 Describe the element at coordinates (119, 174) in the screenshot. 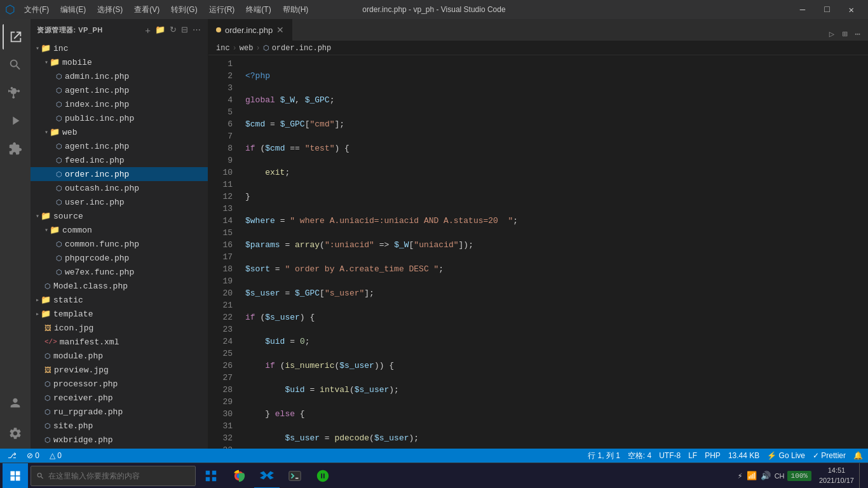

I see `tree-item-order-inc: ⬡ order.inc.php` at that location.